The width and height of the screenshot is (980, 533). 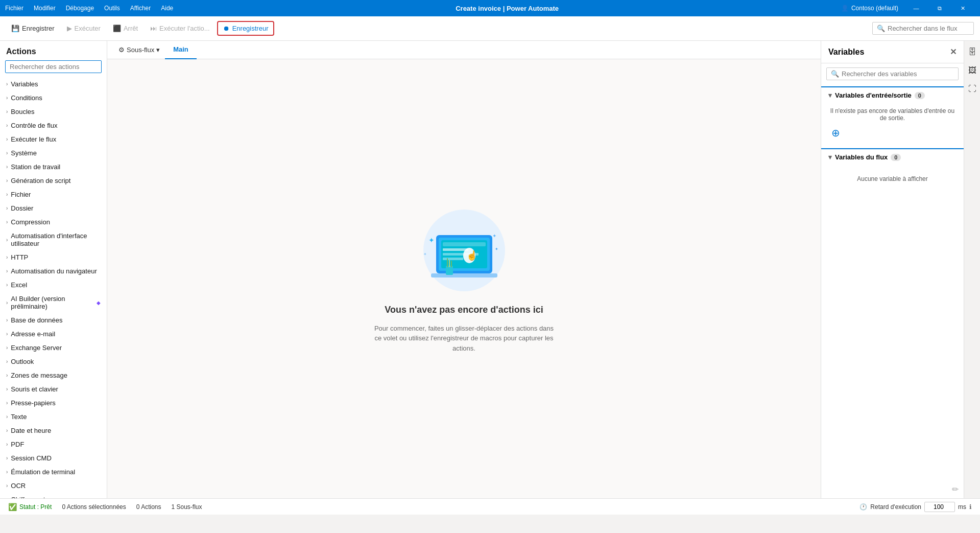 What do you see at coordinates (139, 50) in the screenshot?
I see `tab-subflow: ⚙ Sous-flux ▾` at bounding box center [139, 50].